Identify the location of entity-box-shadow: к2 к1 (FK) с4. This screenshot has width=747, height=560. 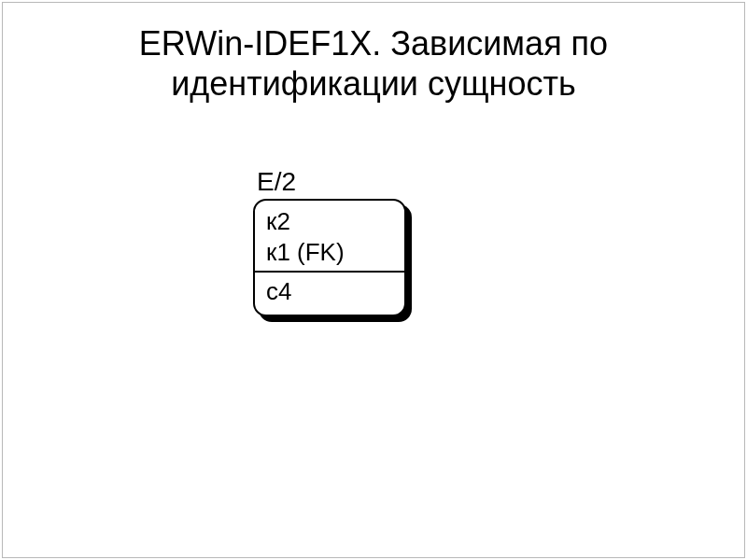
(330, 258).